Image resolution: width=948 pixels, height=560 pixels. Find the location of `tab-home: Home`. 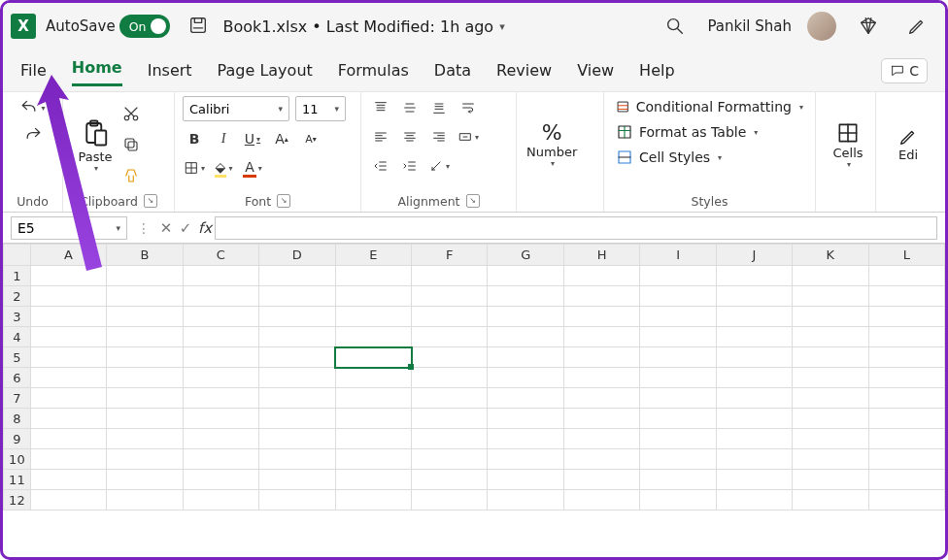

tab-home: Home is located at coordinates (97, 70).